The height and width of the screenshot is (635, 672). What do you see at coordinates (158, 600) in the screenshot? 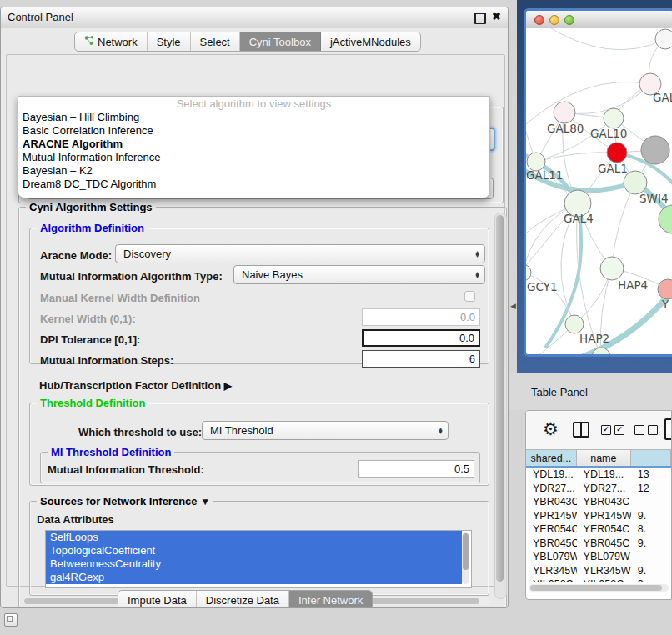
I see `bottom-tab-impute-data: Impute Data` at bounding box center [158, 600].